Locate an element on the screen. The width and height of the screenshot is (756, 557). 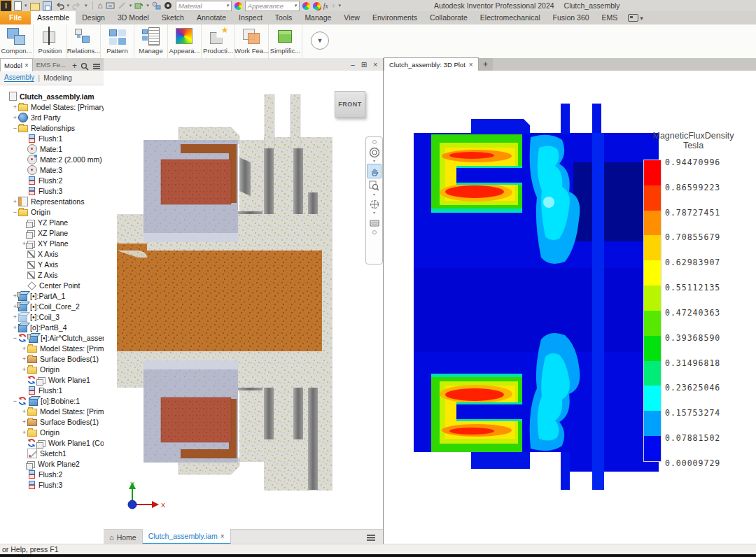
tree-item-mate-2-2-000-mm: Mate:2 (2.000 mm) is located at coordinates (52, 160).